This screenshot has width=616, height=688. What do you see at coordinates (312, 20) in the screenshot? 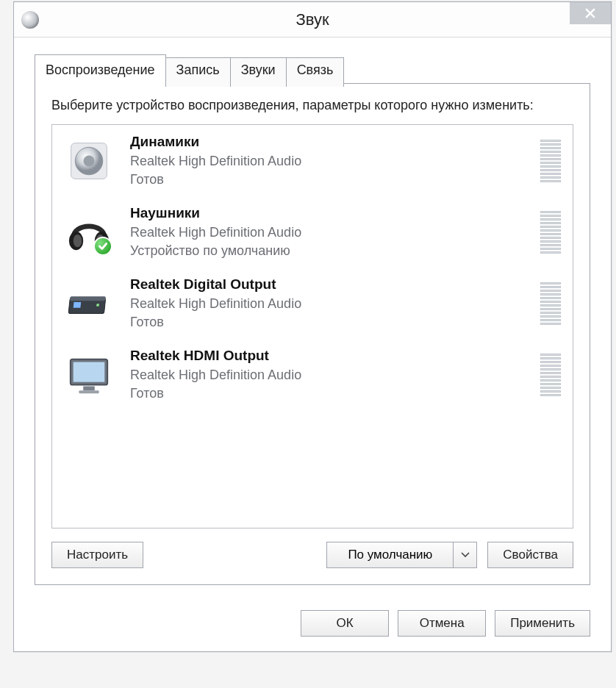
I see `window-title: Звук` at bounding box center [312, 20].